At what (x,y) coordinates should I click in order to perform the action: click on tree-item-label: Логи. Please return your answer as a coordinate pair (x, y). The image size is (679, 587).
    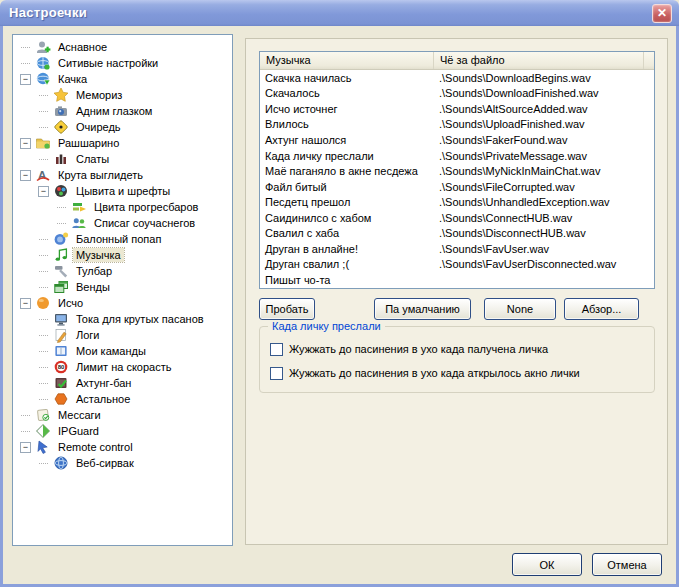
    Looking at the image, I should click on (88, 335).